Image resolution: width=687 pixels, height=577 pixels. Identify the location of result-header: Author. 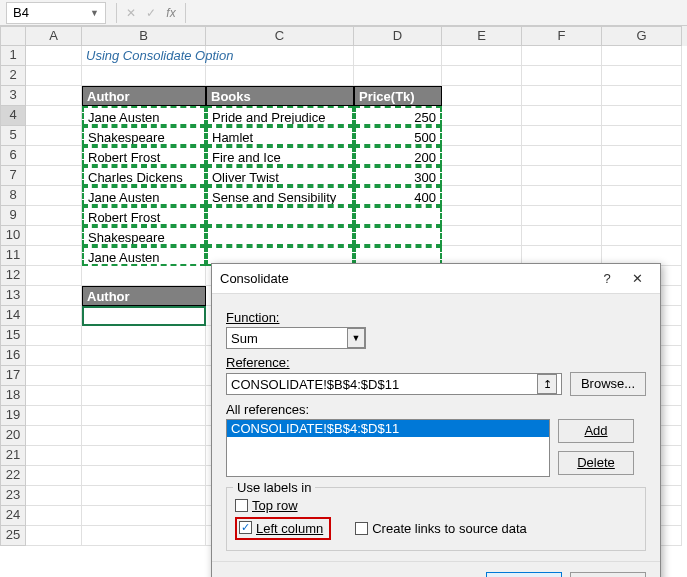
(144, 296).